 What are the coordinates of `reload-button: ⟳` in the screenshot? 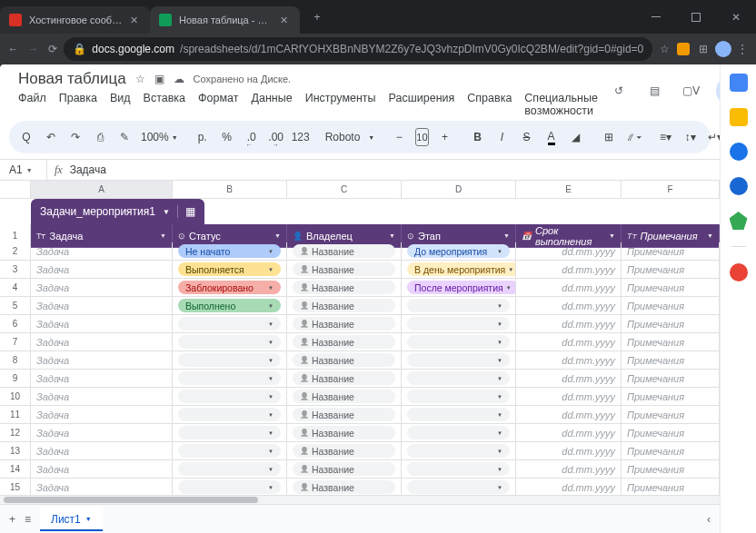 It's located at (53, 49).